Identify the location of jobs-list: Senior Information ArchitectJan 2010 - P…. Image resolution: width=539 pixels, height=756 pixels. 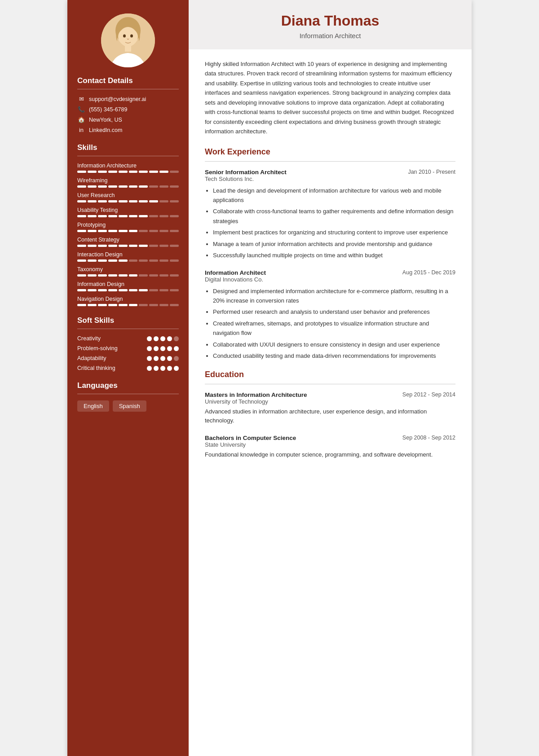
(330, 265).